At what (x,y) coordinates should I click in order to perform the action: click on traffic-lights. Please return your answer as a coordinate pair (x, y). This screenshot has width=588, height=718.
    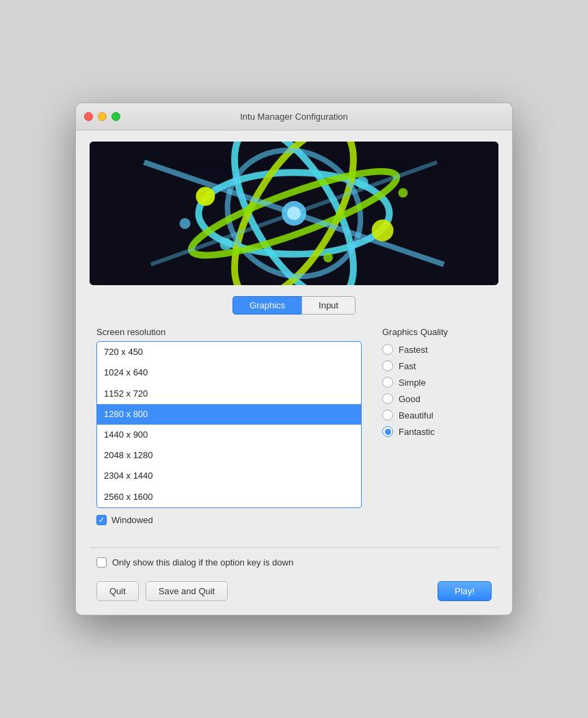
    Looking at the image, I should click on (103, 116).